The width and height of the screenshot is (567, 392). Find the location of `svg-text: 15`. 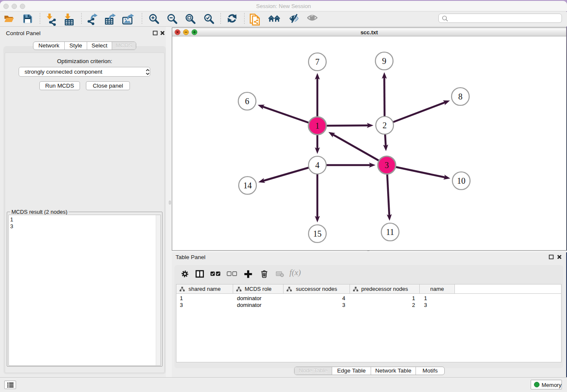

svg-text: 15 is located at coordinates (317, 234).